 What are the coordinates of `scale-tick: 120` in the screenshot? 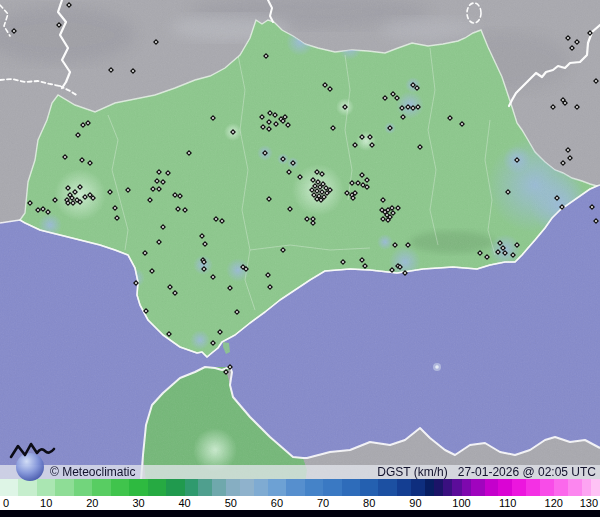 It's located at (554, 503).